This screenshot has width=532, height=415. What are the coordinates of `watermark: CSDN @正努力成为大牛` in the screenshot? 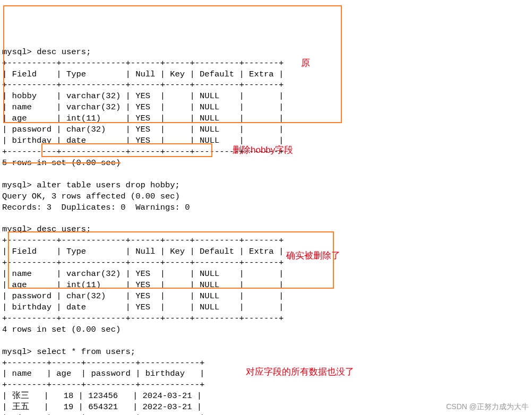 It's located at (487, 407).